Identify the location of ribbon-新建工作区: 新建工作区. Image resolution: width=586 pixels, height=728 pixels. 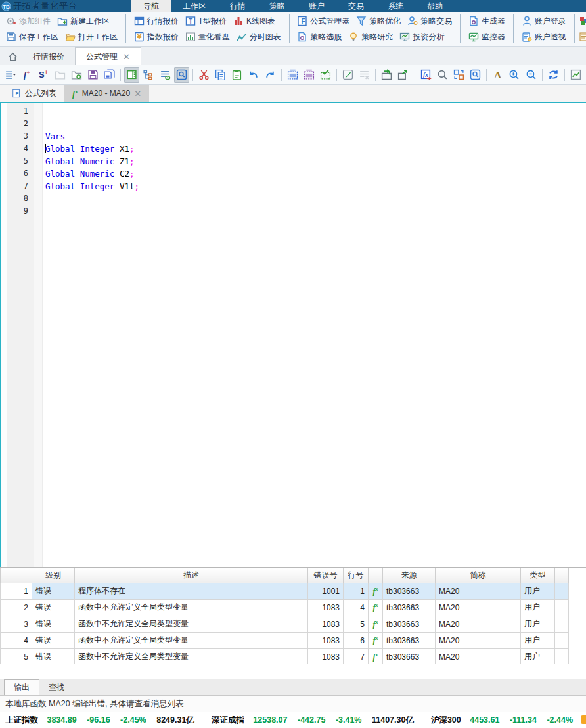
(83, 21).